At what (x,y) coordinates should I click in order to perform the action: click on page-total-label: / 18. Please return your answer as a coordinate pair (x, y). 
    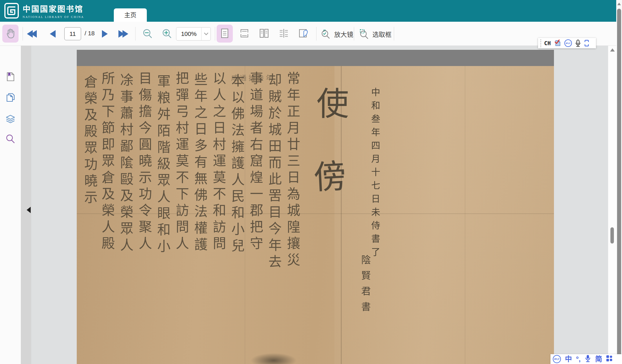
    Looking at the image, I should click on (90, 33).